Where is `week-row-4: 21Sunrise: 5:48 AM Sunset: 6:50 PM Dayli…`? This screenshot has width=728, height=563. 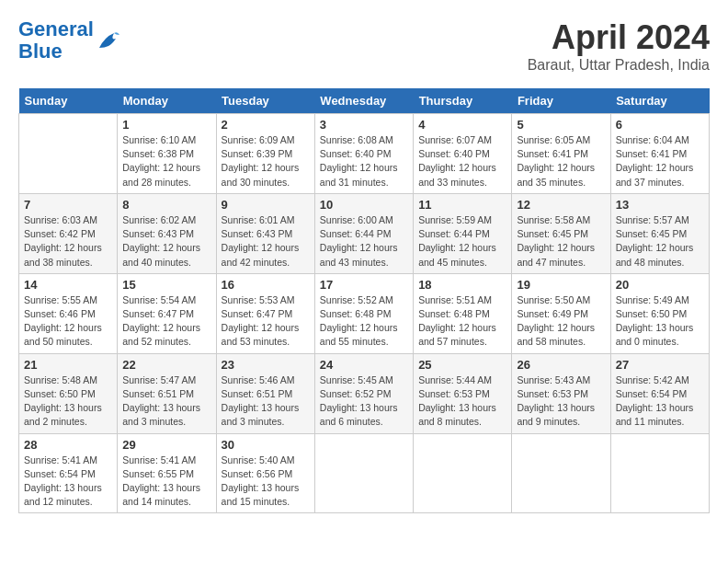
week-row-4: 21Sunrise: 5:48 AM Sunset: 6:50 PM Dayli… is located at coordinates (364, 394).